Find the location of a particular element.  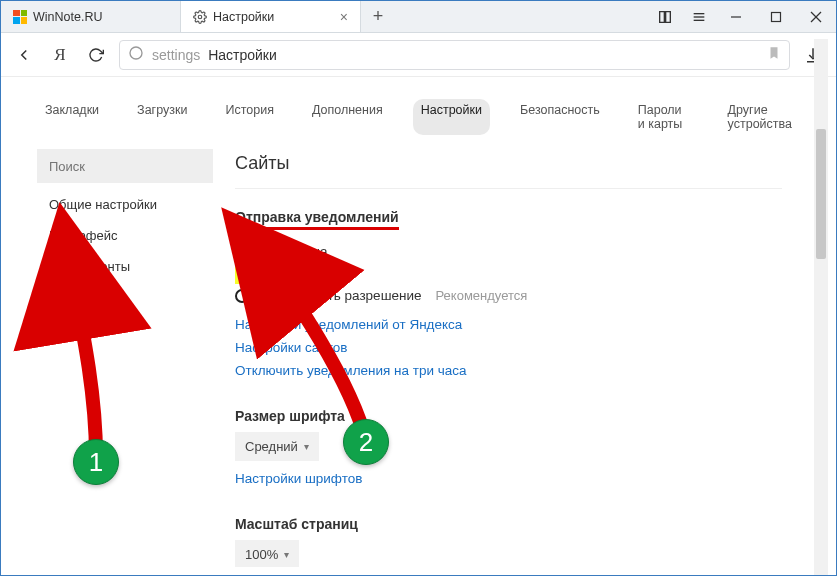

subnav-downloads: Загрузки is located at coordinates (162, 117).